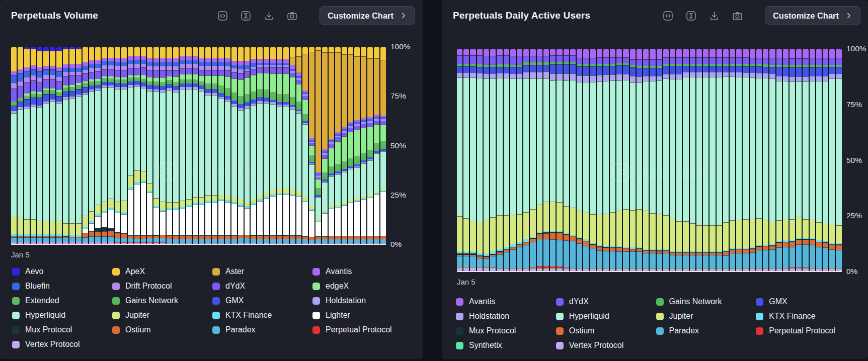  Describe the element at coordinates (98, 230) in the screenshot. I see `segment-mux-protocol` at that location.